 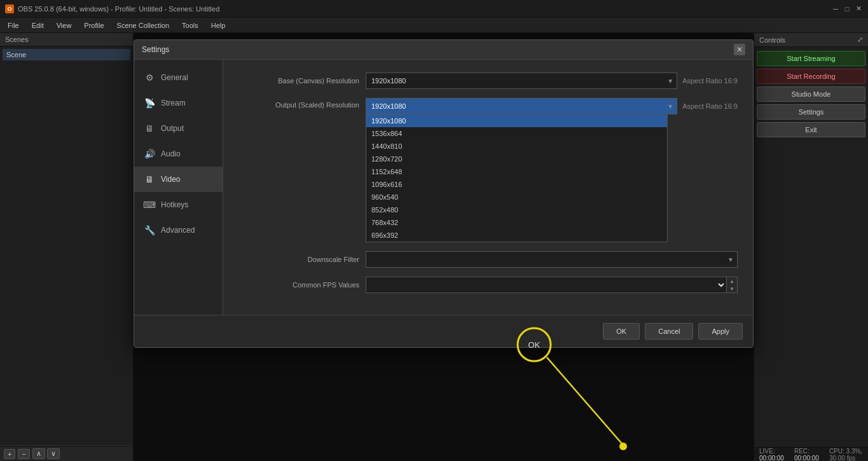 I want to click on titlebar-controls: ─ □ ✕, so click(x=847, y=9).